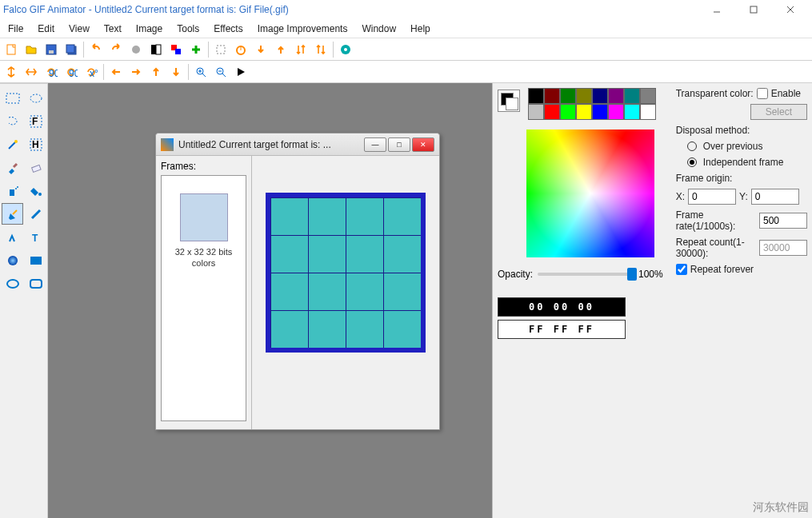 The width and height of the screenshot is (812, 518). I want to click on save-all-button, so click(71, 50).